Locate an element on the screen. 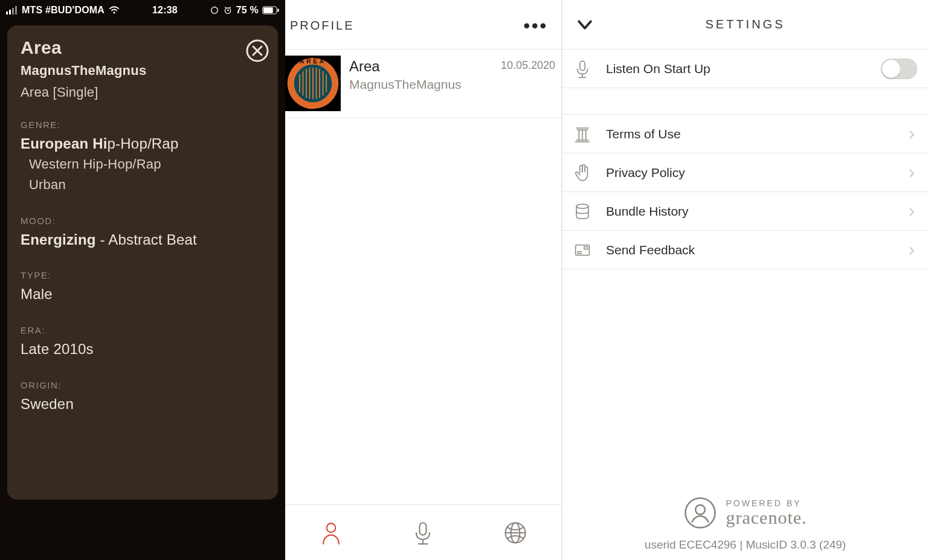 This screenshot has width=928, height=560. era-section: ERA: Late 2010s is located at coordinates (143, 342).